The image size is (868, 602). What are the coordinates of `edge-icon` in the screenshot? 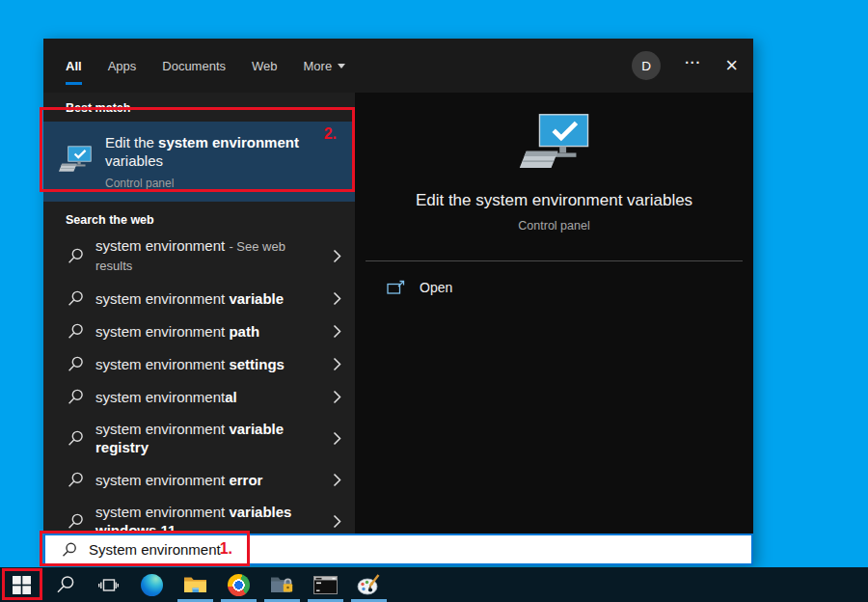 It's located at (152, 585).